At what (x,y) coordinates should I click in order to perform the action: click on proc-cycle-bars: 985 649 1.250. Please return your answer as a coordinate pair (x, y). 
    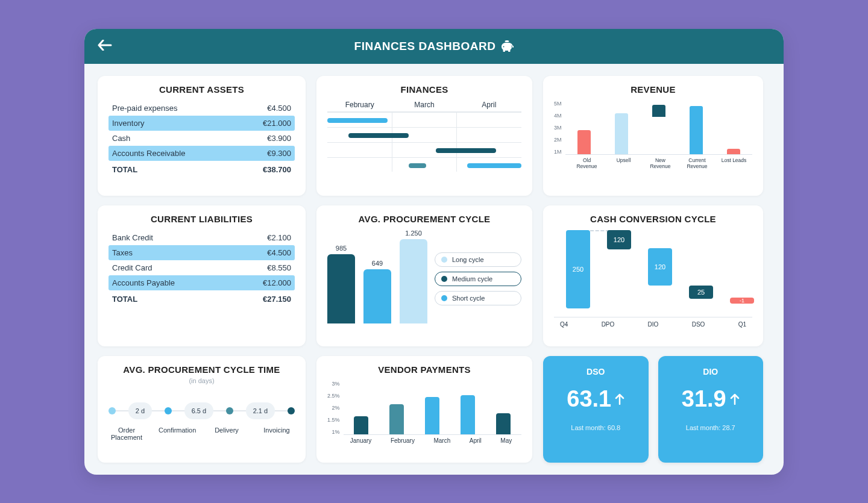
    Looking at the image, I should click on (377, 277).